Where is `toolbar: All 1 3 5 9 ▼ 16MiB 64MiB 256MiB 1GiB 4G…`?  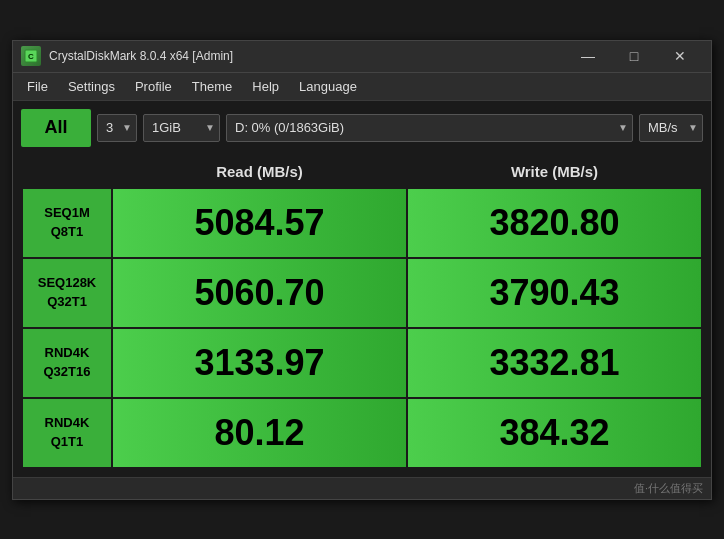 toolbar: All 1 3 5 9 ▼ 16MiB 64MiB 256MiB 1GiB 4G… is located at coordinates (362, 128).